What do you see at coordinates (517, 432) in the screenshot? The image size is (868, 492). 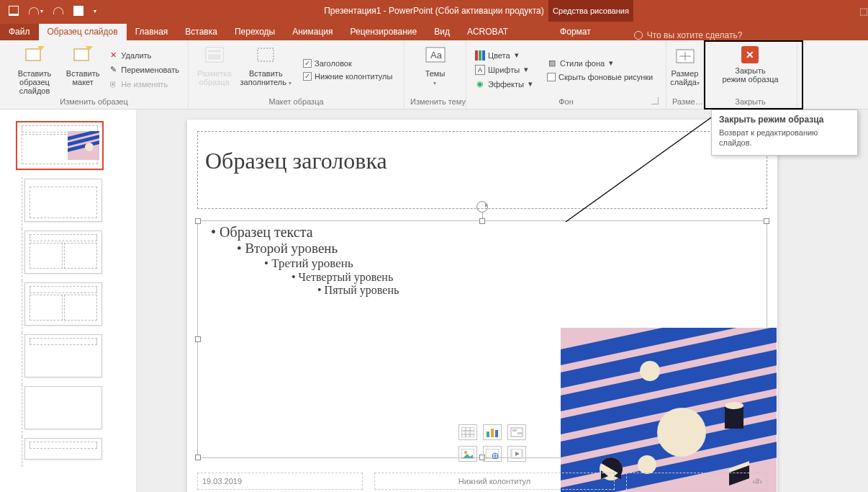 I see `insert-smartart-icon` at bounding box center [517, 432].